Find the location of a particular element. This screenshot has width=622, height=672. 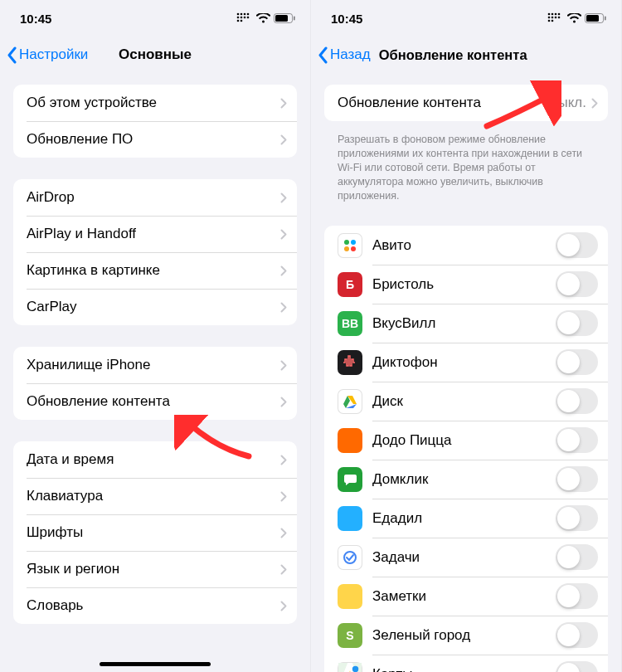

settings-row: Обновление контента is located at coordinates (155, 402).